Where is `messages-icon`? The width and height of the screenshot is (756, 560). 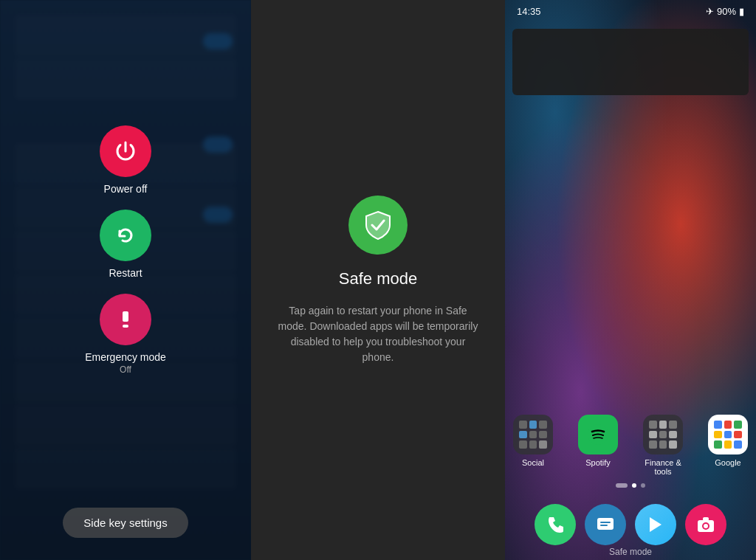
messages-icon is located at coordinates (605, 525).